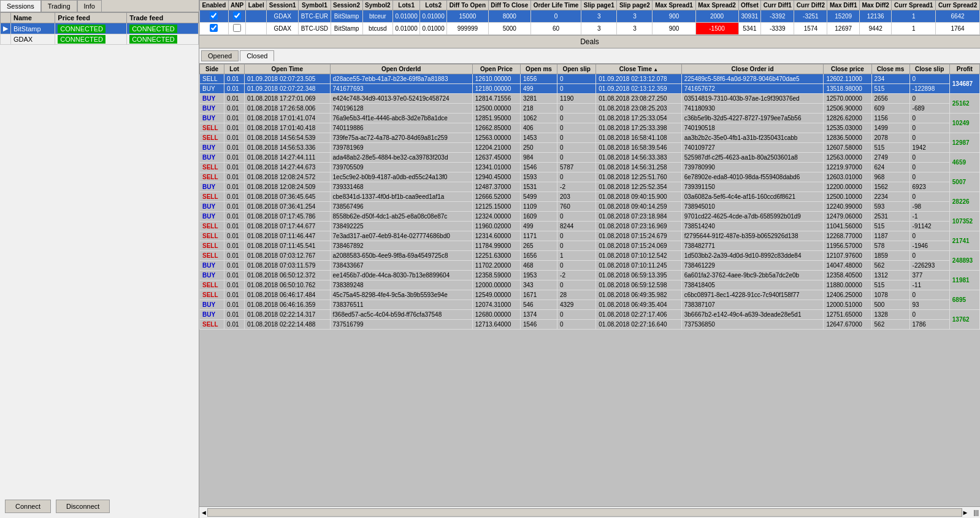 The image size is (980, 518). Describe the element at coordinates (21, 6) in the screenshot. I see `tab-sessions: Sessions` at that location.